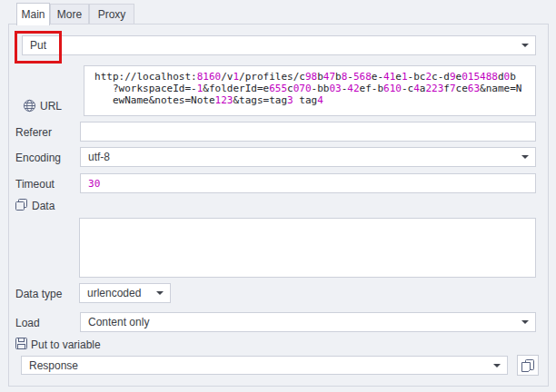 Image resolution: width=556 pixels, height=392 pixels. Describe the element at coordinates (308, 322) in the screenshot. I see `load-select: Content only` at that location.